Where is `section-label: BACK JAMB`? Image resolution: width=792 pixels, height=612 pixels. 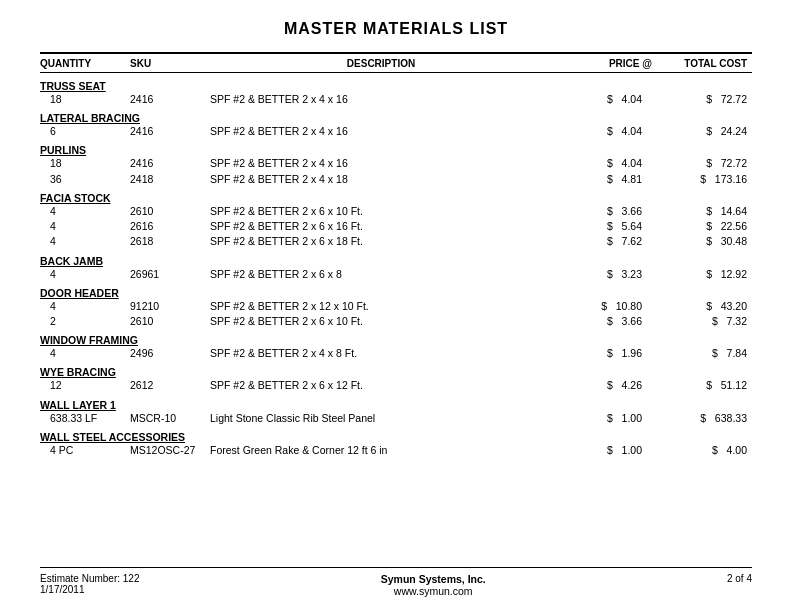
section-label: BACK JAMB is located at coordinates (396, 261).